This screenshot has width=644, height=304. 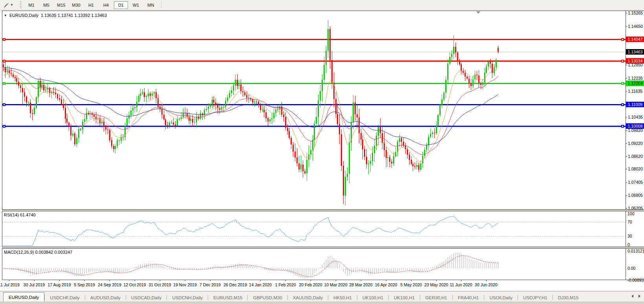 What do you see at coordinates (635, 52) in the screenshot?
I see `current-price-label-box: 1.13463` at bounding box center [635, 52].